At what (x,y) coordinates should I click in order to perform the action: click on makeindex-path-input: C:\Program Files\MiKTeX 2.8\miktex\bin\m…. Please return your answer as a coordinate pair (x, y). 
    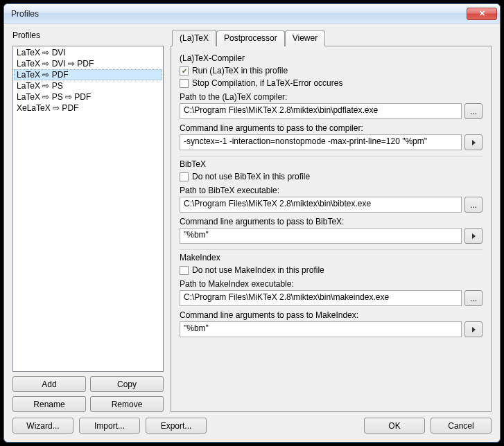
    Looking at the image, I should click on (320, 298).